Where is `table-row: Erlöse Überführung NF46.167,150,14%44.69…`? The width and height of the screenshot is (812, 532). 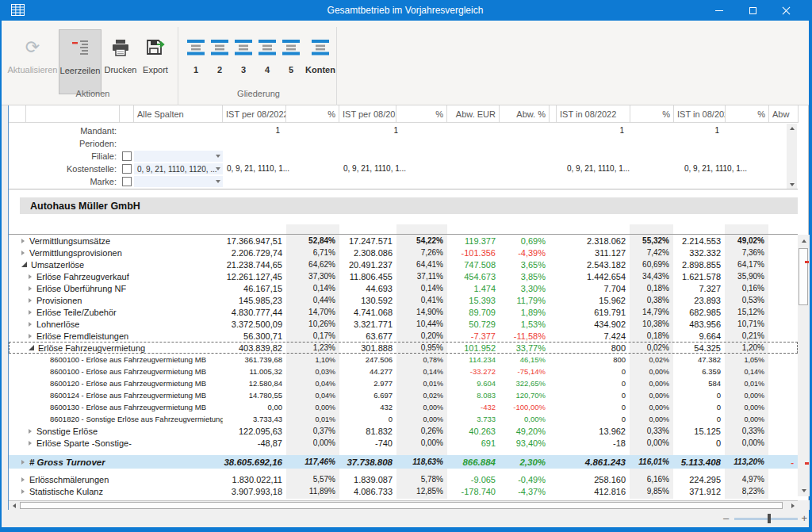
table-row: Erlöse Überführung NF46.167,150,14%44.69… is located at coordinates (403, 289).